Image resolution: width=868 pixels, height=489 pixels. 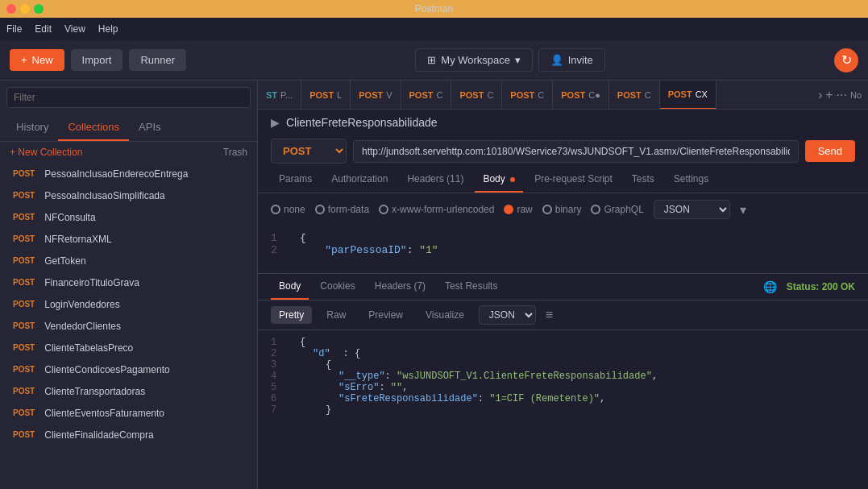 What do you see at coordinates (830, 151) in the screenshot?
I see `send-button: Send` at bounding box center [830, 151].